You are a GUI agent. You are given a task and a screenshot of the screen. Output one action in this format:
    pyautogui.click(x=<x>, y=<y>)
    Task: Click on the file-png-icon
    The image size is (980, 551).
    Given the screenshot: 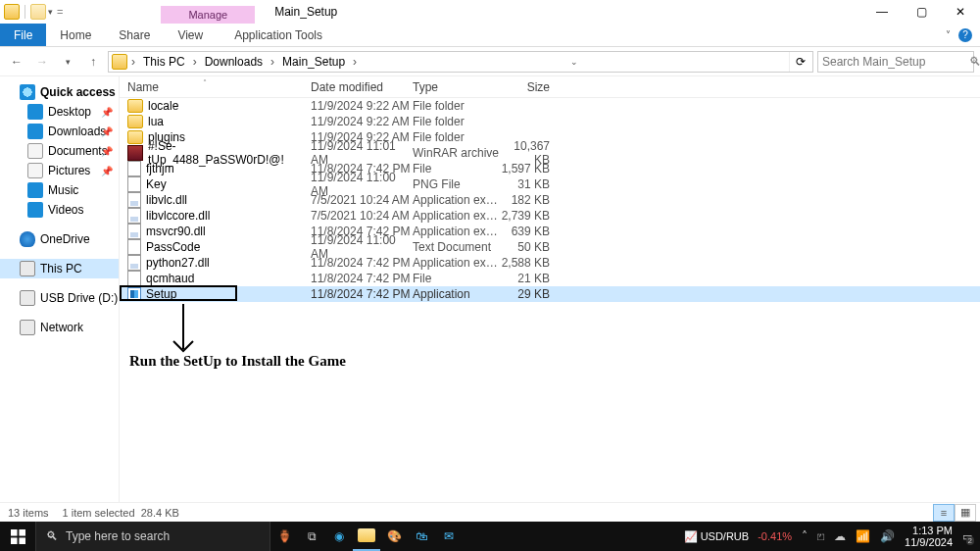 What is the action you would take?
    pyautogui.click(x=134, y=184)
    